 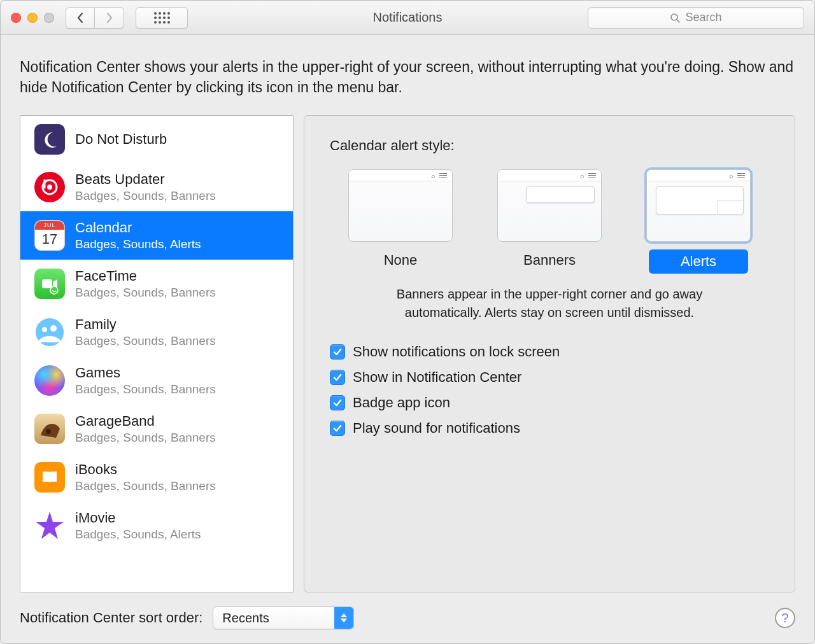 I want to click on alert-style-none: ⌕None, so click(x=400, y=221).